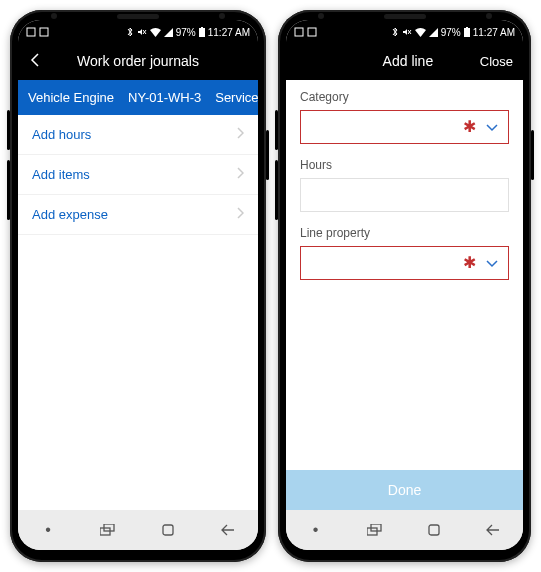 This screenshot has height=572, width=541. Describe the element at coordinates (404, 233) in the screenshot. I see `line-property-label: Line property` at that location.